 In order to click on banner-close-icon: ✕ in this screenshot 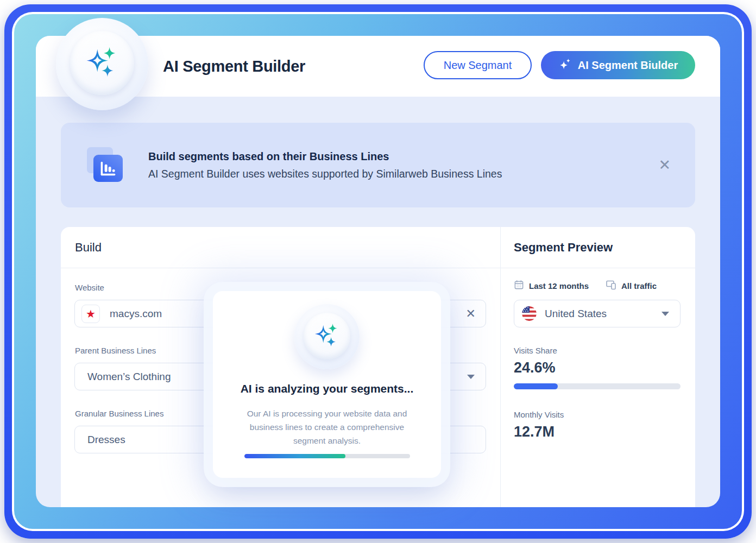, I will do `click(665, 165)`.